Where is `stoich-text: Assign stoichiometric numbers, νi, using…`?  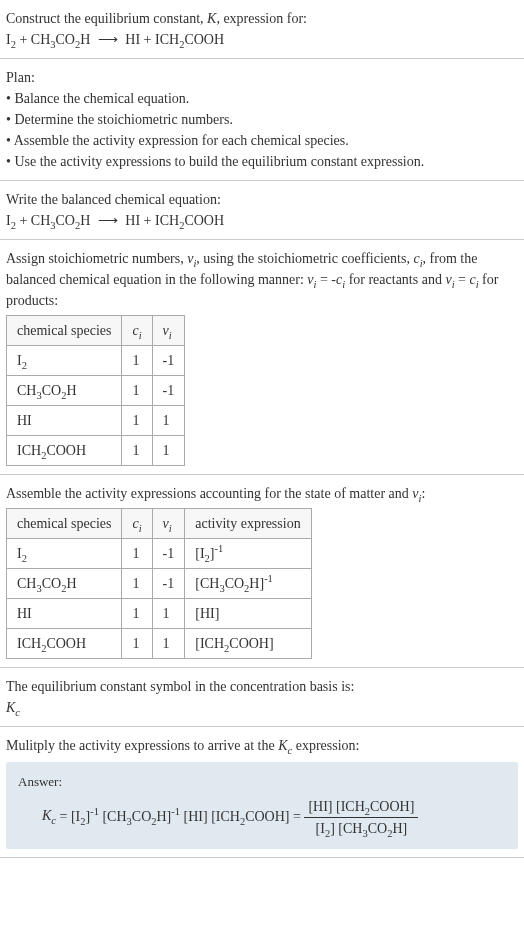 stoich-text: Assign stoichiometric numbers, νi, using… is located at coordinates (262, 280).